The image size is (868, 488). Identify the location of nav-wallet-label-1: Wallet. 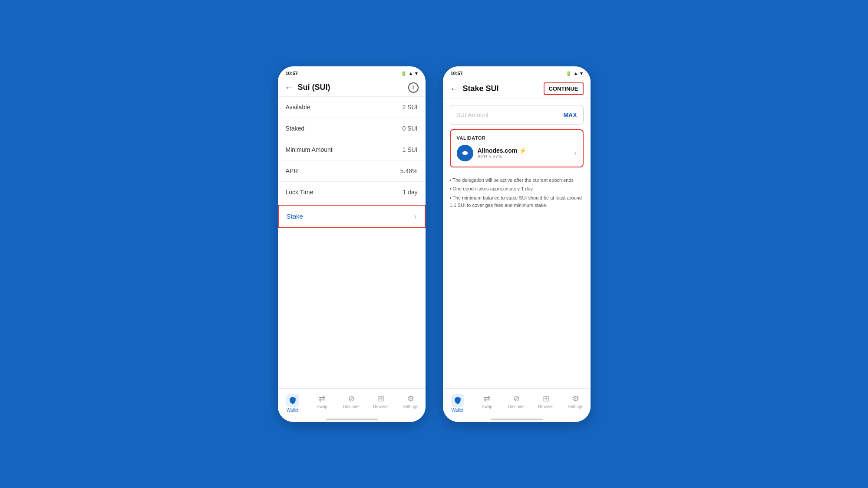
(293, 410).